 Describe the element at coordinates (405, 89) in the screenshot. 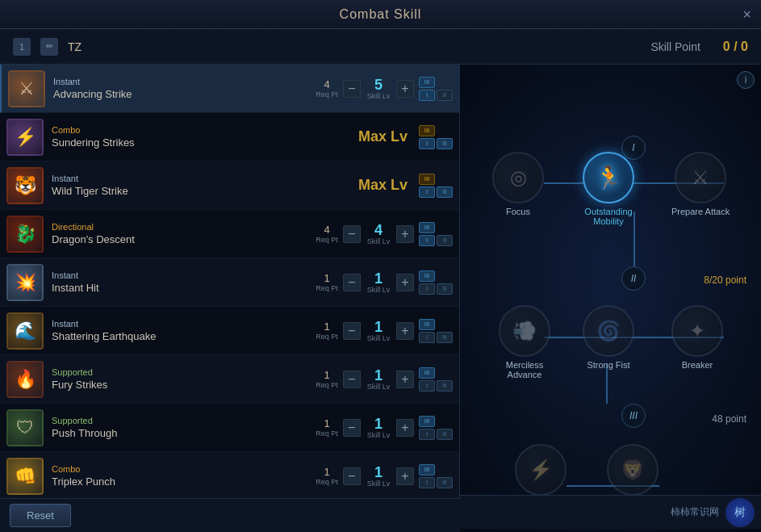

I see `plus-button-advancing-strike: +` at that location.